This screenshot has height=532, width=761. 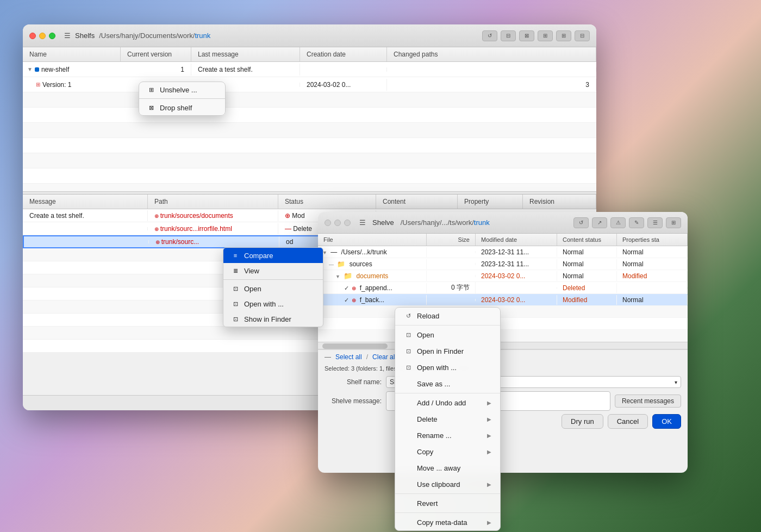 I want to click on view-btn3: ⊞, so click(x=545, y=36).